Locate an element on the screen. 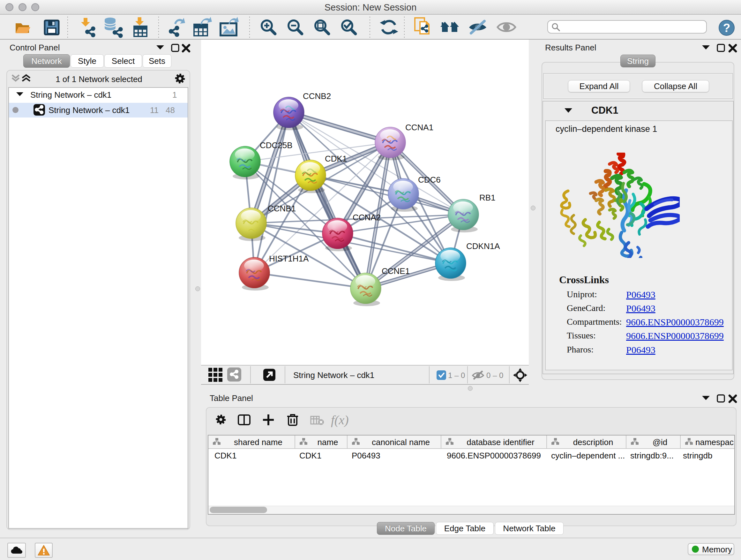  svg-text: CDKN1A is located at coordinates (483, 246).